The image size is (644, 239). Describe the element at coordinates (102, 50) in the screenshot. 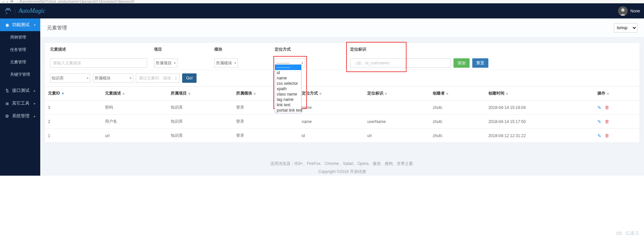

I see `filter-desc-label: 元素描述` at that location.